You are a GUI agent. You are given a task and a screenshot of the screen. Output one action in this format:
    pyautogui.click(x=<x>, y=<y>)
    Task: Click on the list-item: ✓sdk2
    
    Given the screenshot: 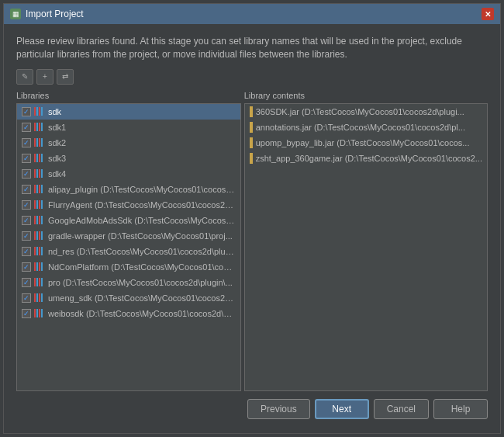 What is the action you would take?
    pyautogui.click(x=129, y=143)
    